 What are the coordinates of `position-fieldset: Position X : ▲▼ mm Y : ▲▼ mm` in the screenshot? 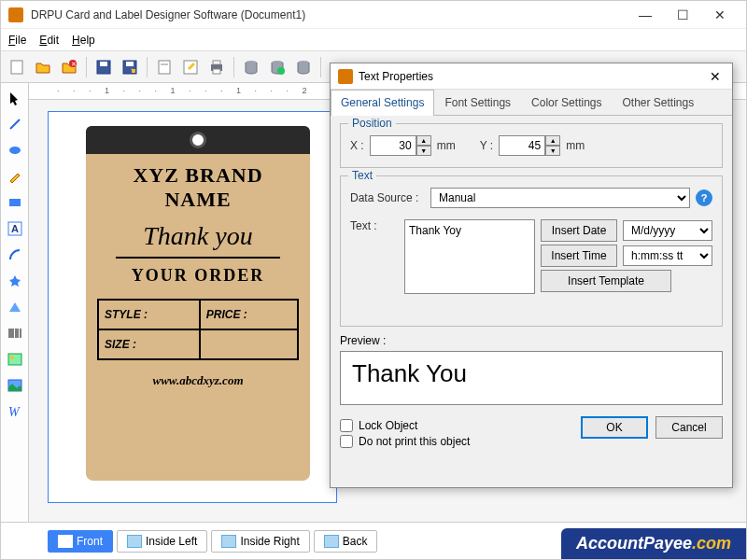 It's located at (531, 146).